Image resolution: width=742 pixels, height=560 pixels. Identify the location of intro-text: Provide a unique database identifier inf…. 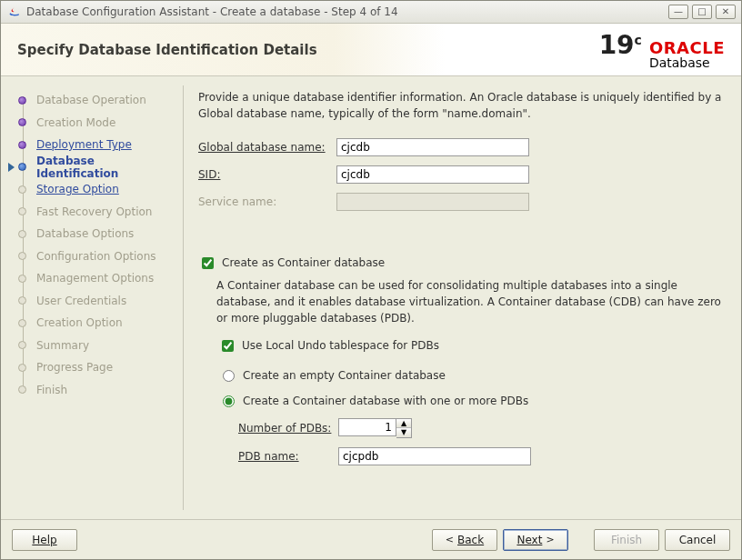
(462, 105).